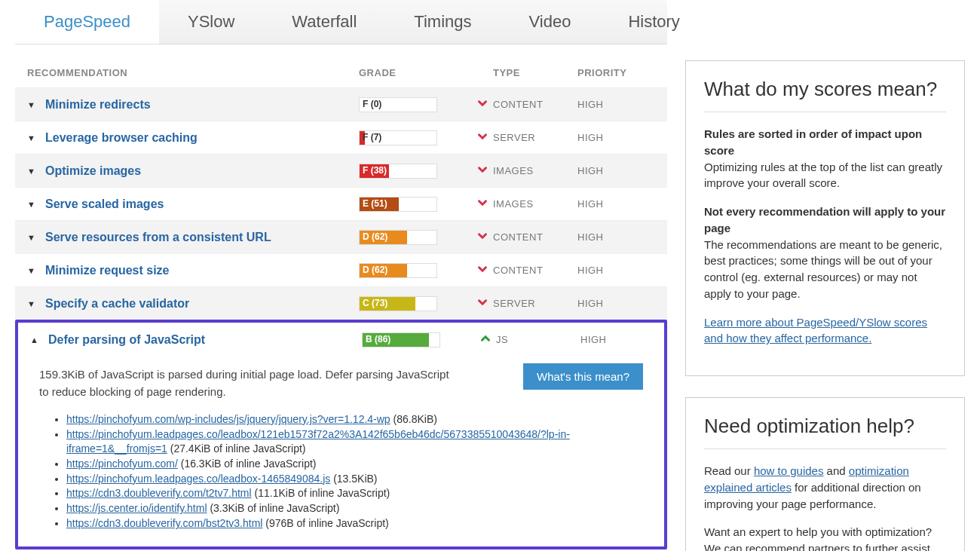 Image resolution: width=980 pixels, height=551 pixels. Describe the element at coordinates (789, 470) in the screenshot. I see `how-to-guides-link: how to guides` at that location.